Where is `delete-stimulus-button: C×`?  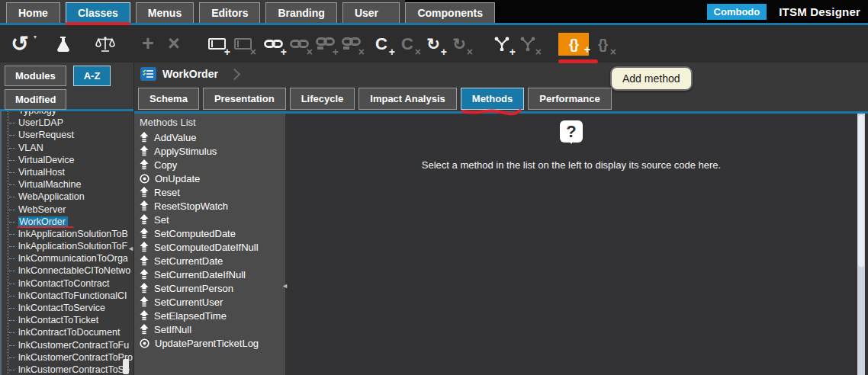 delete-stimulus-button: C× is located at coordinates (407, 44).